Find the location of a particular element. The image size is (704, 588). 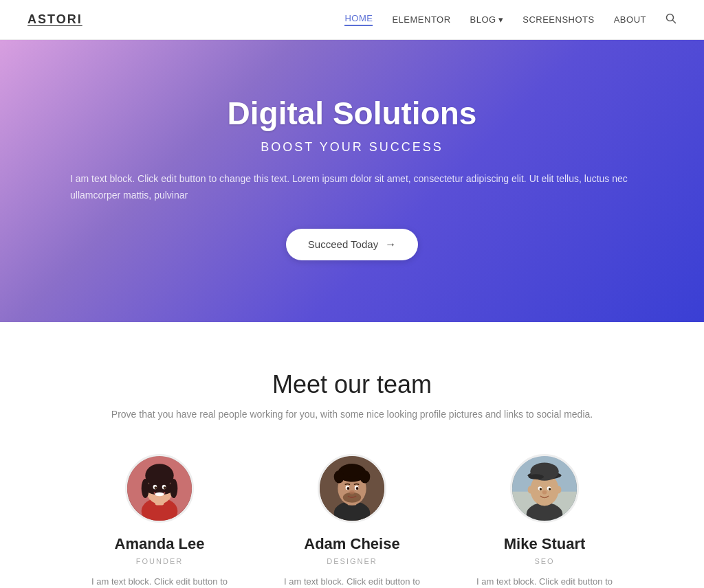

nav-about: ABOUT is located at coordinates (630, 19).